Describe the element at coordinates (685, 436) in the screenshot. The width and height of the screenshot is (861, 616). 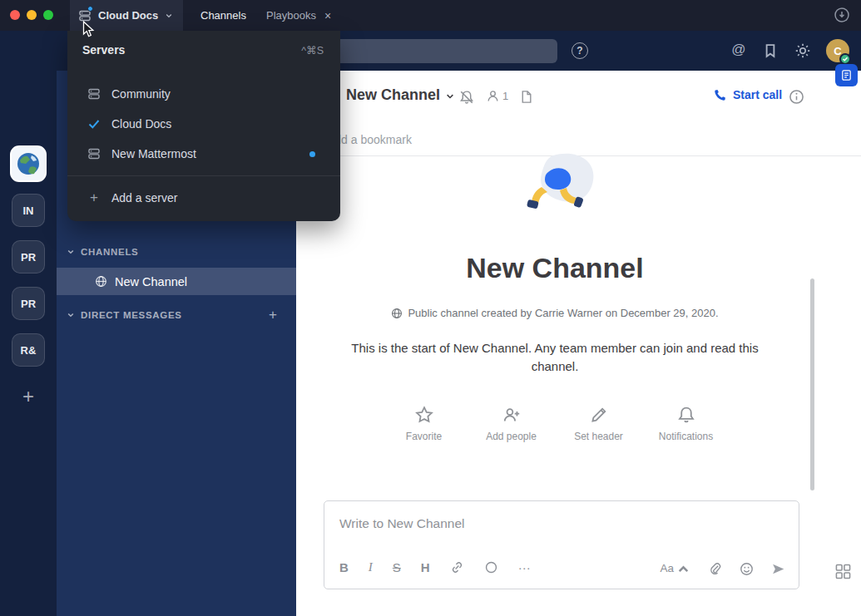
I see `action-label: Notifications` at that location.